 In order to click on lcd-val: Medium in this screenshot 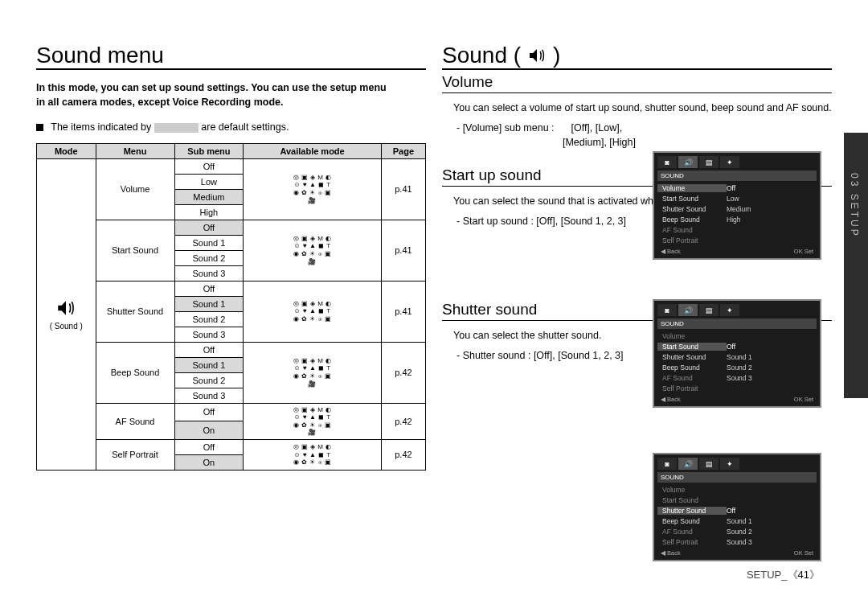, I will do `click(772, 209)`.